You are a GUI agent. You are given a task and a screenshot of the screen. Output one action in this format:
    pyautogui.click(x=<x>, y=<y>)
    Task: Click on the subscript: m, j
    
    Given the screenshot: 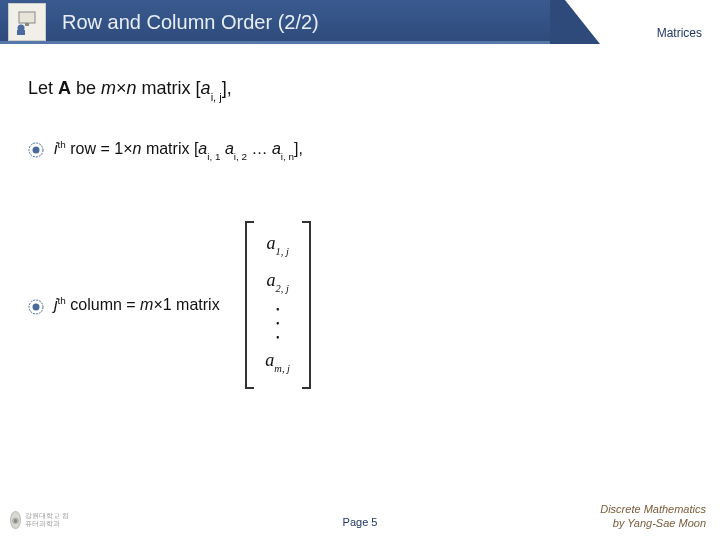 What is the action you would take?
    pyautogui.click(x=282, y=368)
    